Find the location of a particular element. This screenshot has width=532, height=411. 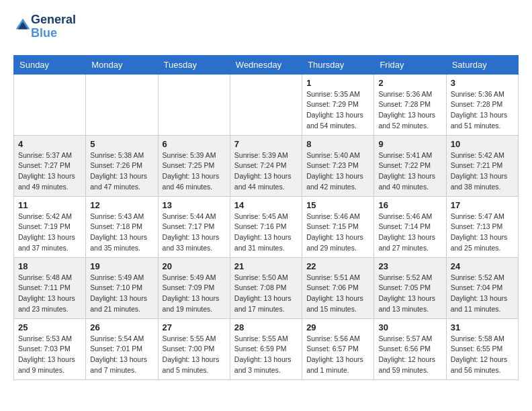

logo-blue: Blue is located at coordinates (44, 33).